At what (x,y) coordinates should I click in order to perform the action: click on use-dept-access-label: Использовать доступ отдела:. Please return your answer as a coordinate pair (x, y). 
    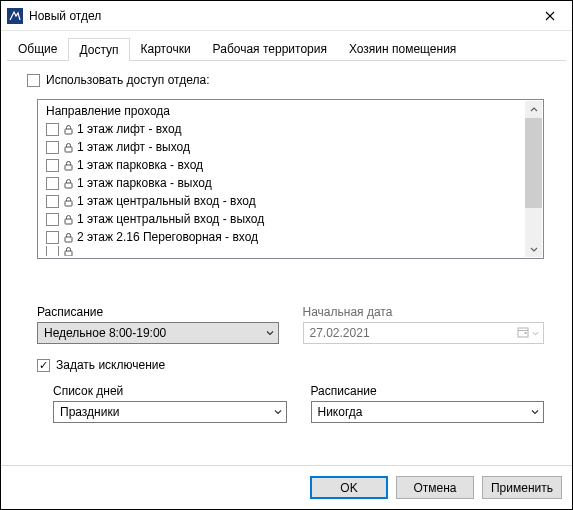
    Looking at the image, I should click on (128, 80).